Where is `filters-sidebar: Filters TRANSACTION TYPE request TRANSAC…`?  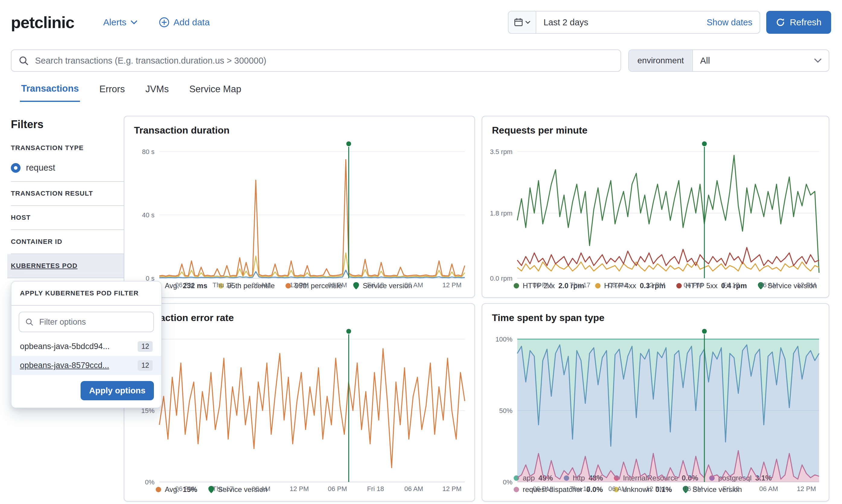
filters-sidebar: Filters TRANSACTION TYPE request TRANSAC… is located at coordinates (67, 198).